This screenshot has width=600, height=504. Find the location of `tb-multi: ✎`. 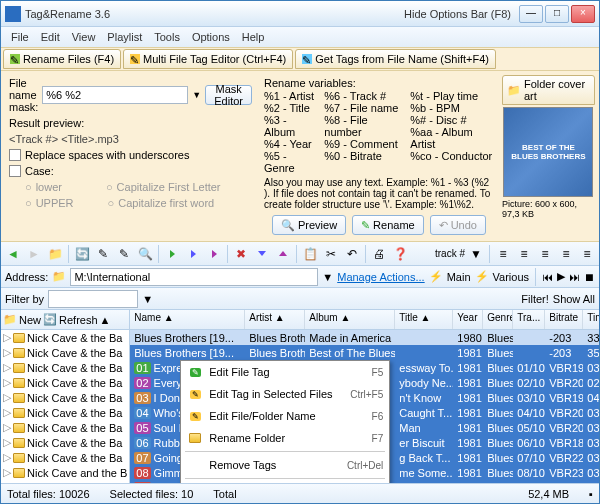

tb-multi: ✎ is located at coordinates (124, 254).